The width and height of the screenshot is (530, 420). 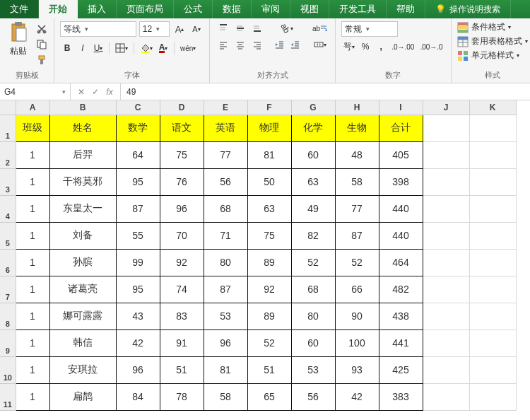 What do you see at coordinates (33, 128) in the screenshot?
I see `cell: 班级` at bounding box center [33, 128].